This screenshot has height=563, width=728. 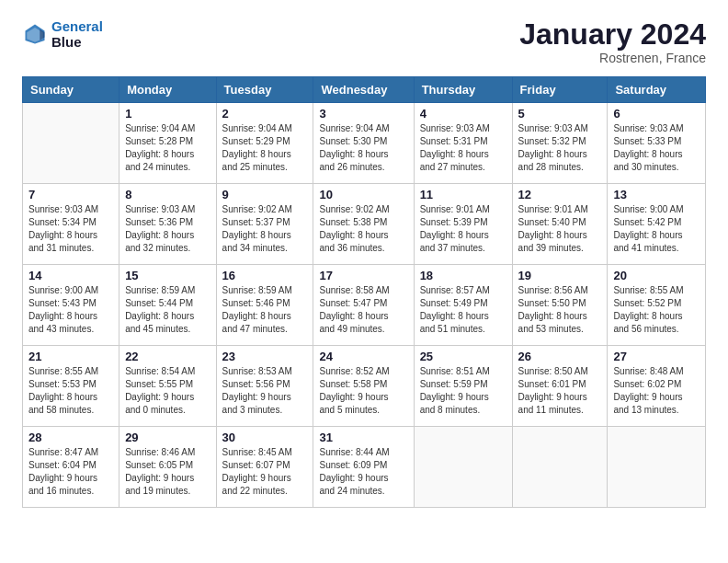 I want to click on day-number: 3, so click(x=363, y=114).